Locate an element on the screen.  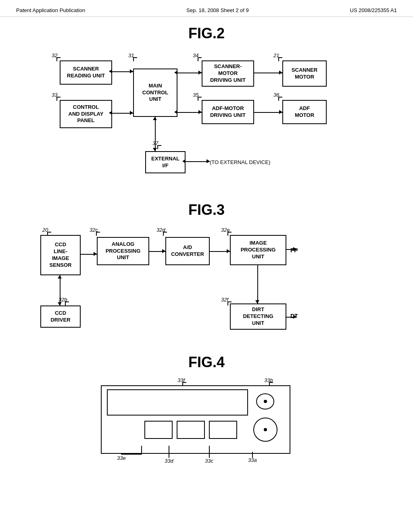
adf-motor-box: ADFMOTOR is located at coordinates (305, 112).